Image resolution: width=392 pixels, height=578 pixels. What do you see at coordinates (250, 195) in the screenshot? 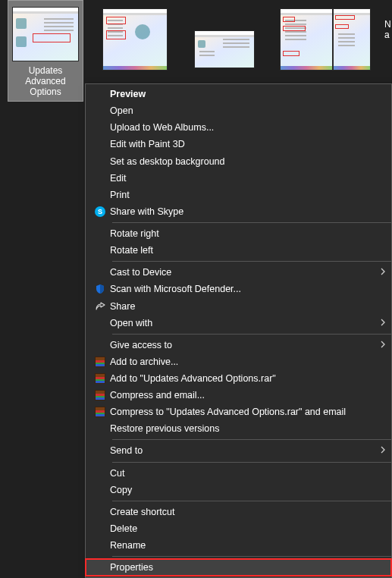
I see `menu-label: Print` at bounding box center [250, 195].